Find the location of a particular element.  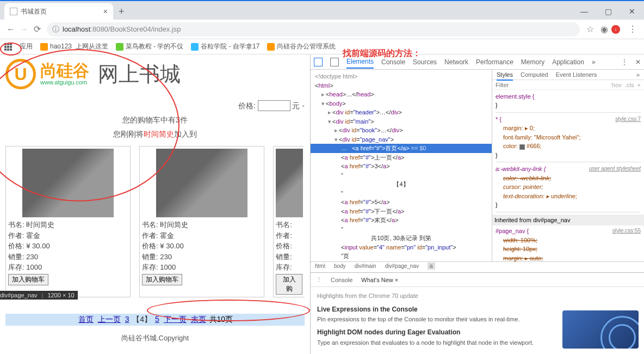

nav-last: 末页 is located at coordinates (199, 319).